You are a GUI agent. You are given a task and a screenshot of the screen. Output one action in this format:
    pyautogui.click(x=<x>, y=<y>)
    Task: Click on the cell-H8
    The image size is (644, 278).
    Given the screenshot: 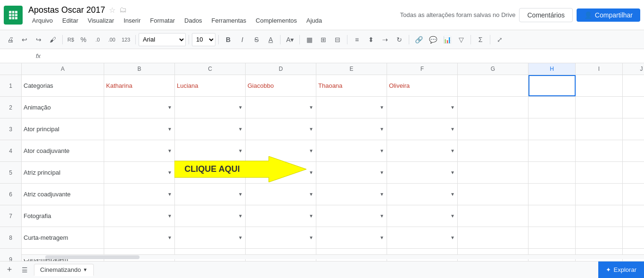 What is the action you would take?
    pyautogui.click(x=552, y=238)
    